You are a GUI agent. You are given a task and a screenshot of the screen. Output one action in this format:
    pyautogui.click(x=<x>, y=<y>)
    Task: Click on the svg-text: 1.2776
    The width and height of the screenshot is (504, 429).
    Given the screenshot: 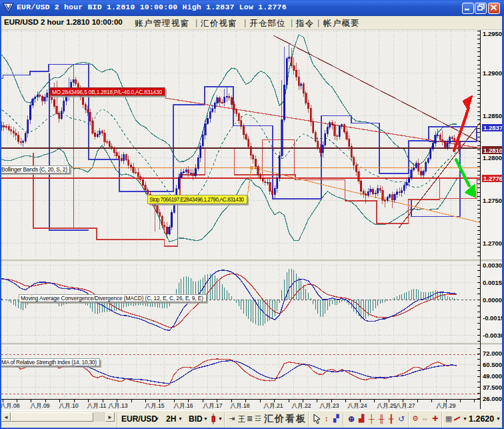 What is the action you would take?
    pyautogui.click(x=493, y=179)
    